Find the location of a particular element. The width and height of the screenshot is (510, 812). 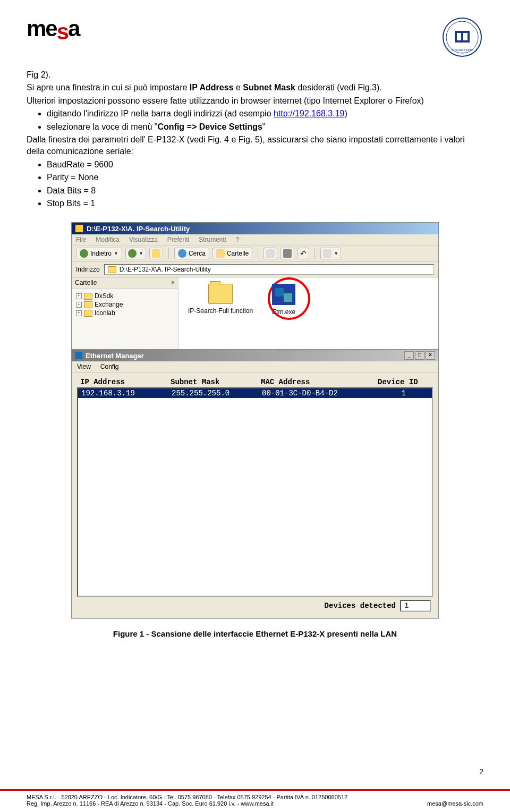

link-example-ip: http://192.168.3.19 is located at coordinates (309, 114).